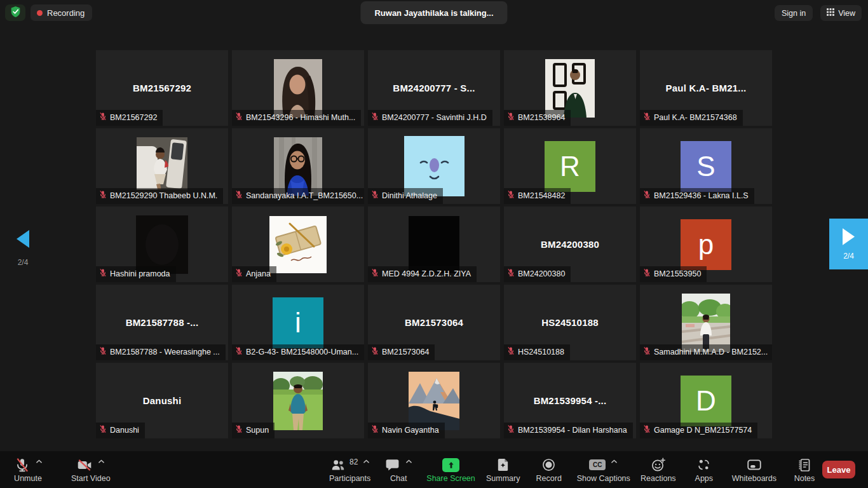 This screenshot has height=488, width=868. I want to click on photo-man-car, so click(162, 166).